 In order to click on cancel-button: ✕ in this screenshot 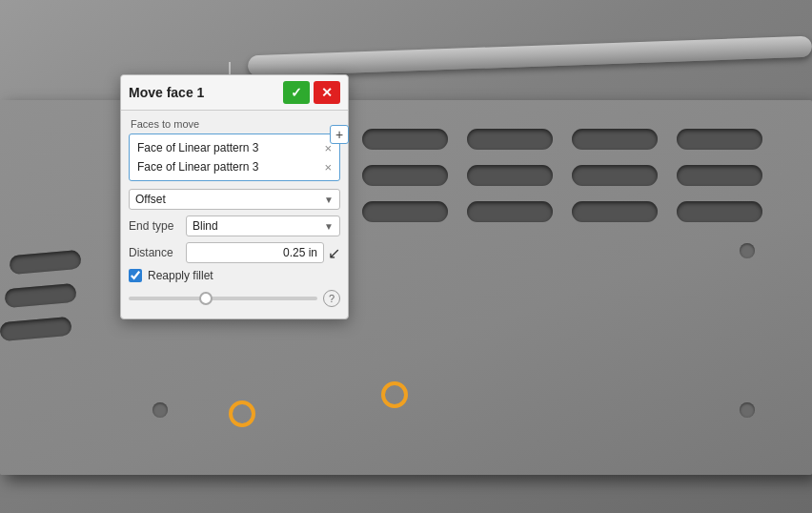, I will do `click(327, 92)`.